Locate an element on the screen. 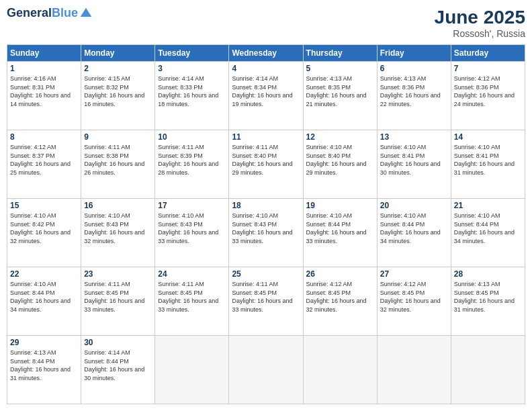  cell-details: Sunrise: 4:13 AMSunset: 8:36 PMDaylight:… is located at coordinates (410, 91).